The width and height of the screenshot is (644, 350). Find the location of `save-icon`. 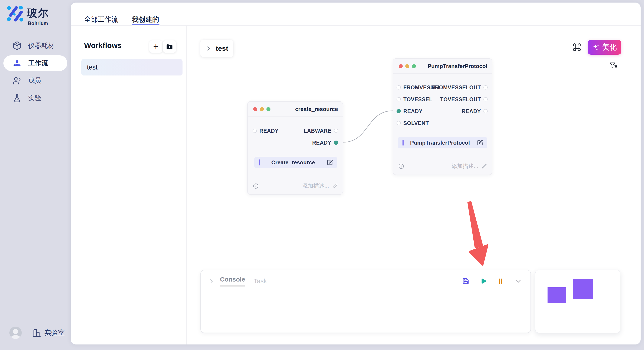

save-icon is located at coordinates (466, 281).